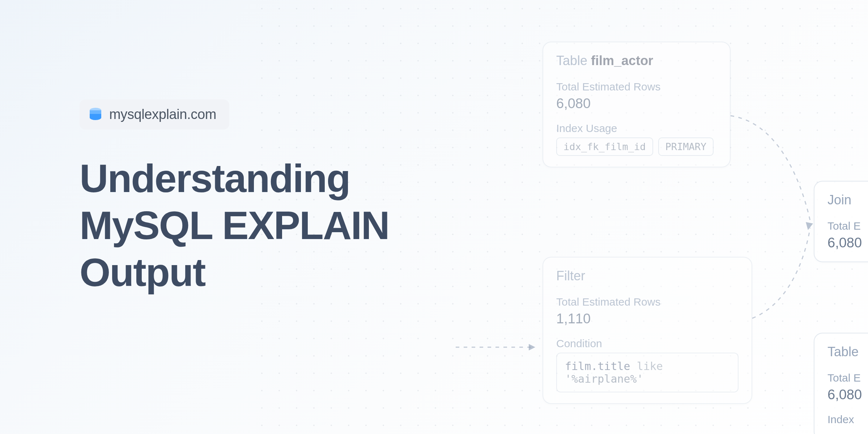 The width and height of the screenshot is (868, 434). I want to click on index-usage-label: Index, so click(848, 420).